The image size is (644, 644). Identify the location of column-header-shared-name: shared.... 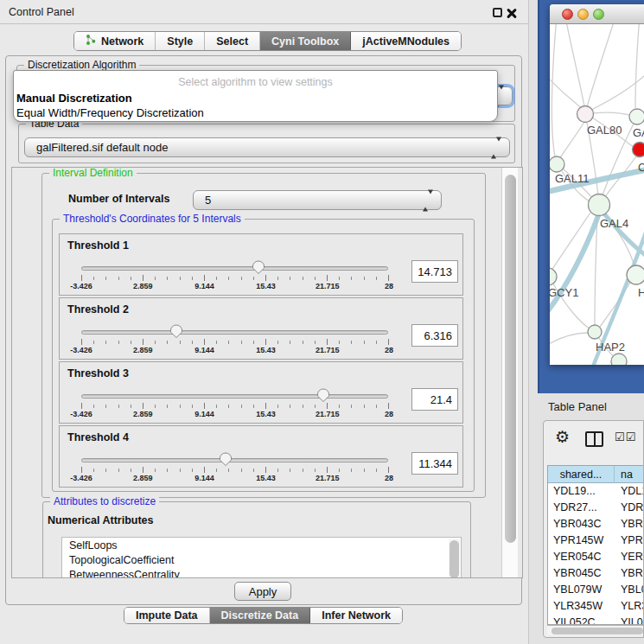
(581, 475).